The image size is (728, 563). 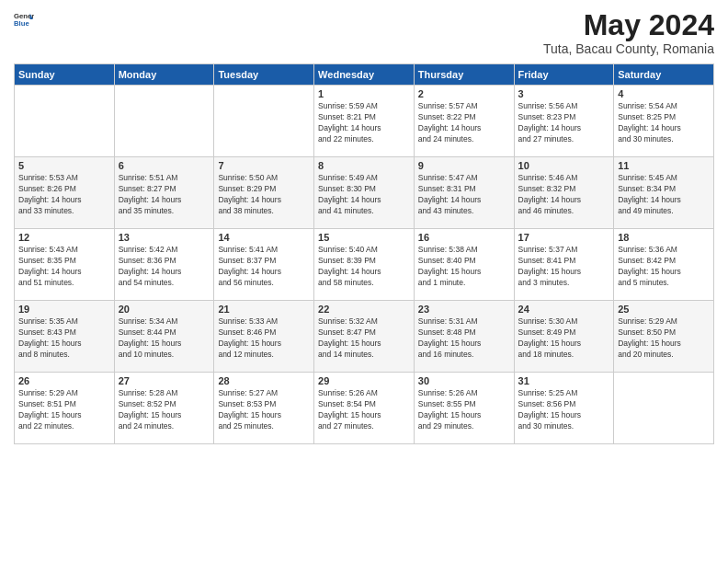 I want to click on day-number: 3, so click(x=564, y=94).